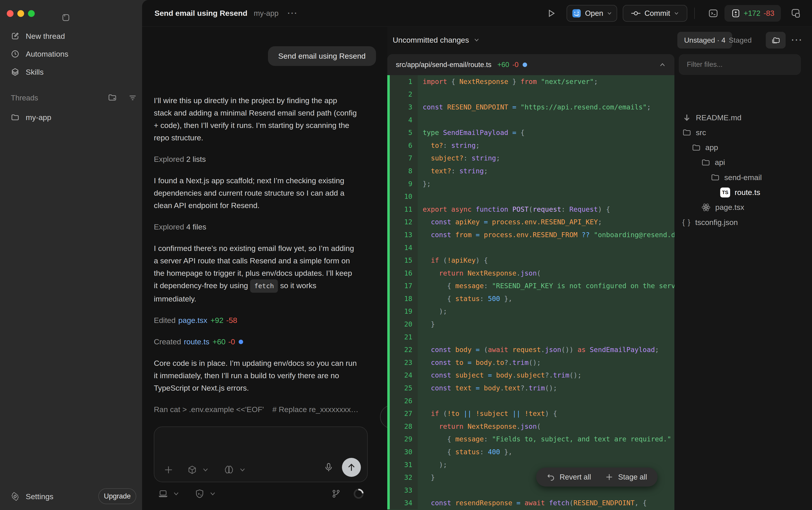 This screenshot has height=510, width=812. What do you see at coordinates (21, 13) in the screenshot?
I see `minimize-window-button` at bounding box center [21, 13].